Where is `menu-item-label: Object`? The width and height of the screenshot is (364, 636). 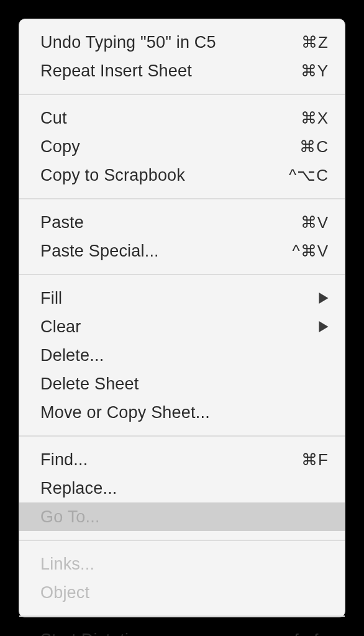 menu-item-label: Object is located at coordinates (184, 593).